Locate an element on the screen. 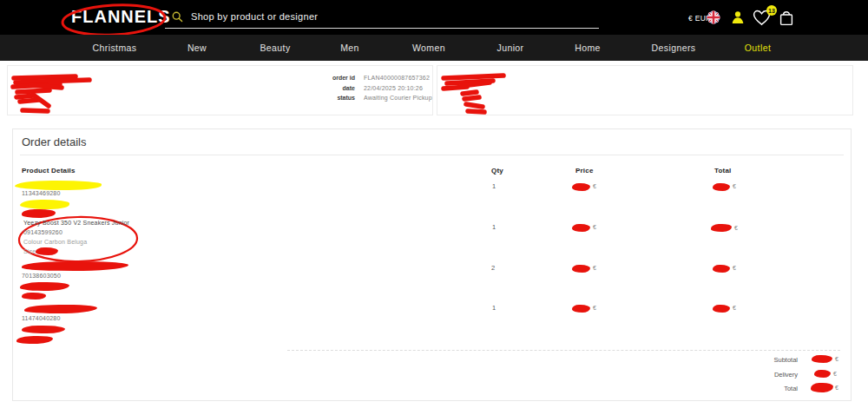 Image resolution: width=868 pixels, height=415 pixels. col-product-details: Product Details is located at coordinates (49, 170).